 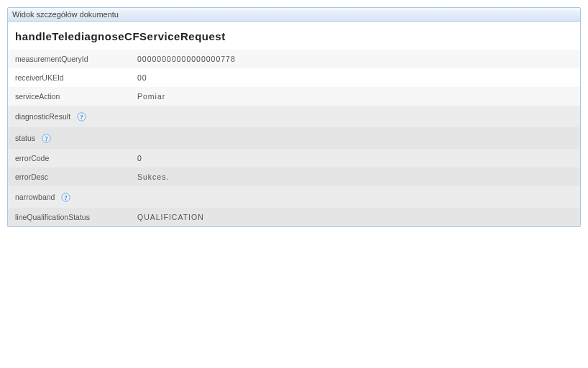 I want to click on field-label: errorCode, so click(x=76, y=158).